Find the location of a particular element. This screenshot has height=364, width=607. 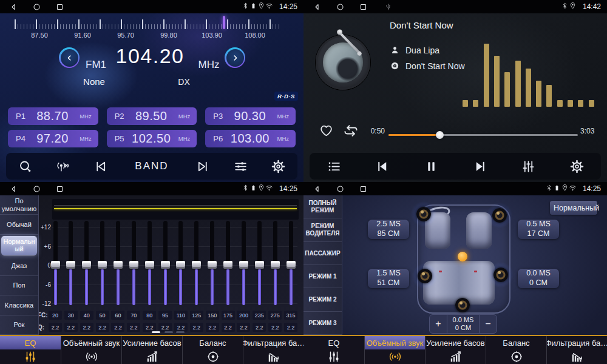

next-outline-button is located at coordinates (203, 166).